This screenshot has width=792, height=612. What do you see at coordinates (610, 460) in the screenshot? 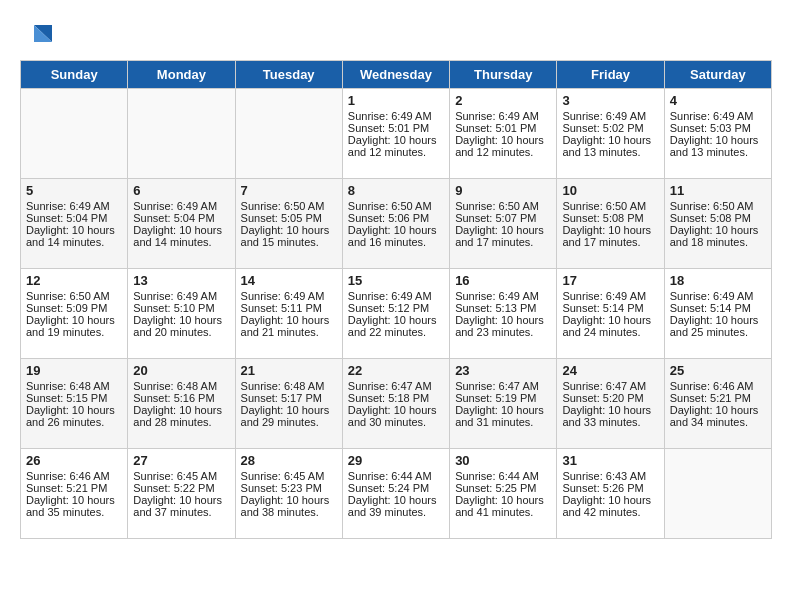
I see `day-number: 31` at bounding box center [610, 460].